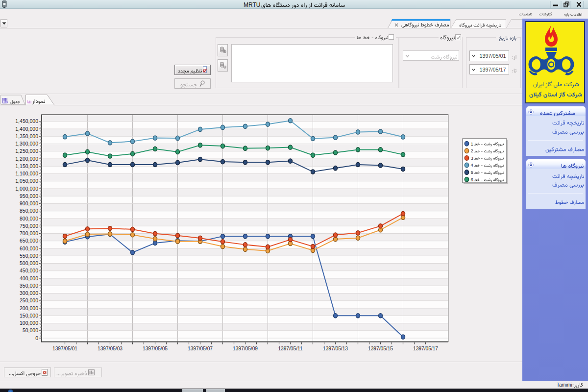 The height and width of the screenshot is (392, 588). What do you see at coordinates (425, 349) in the screenshot?
I see `svg-text: 1397/05/17` at bounding box center [425, 349].